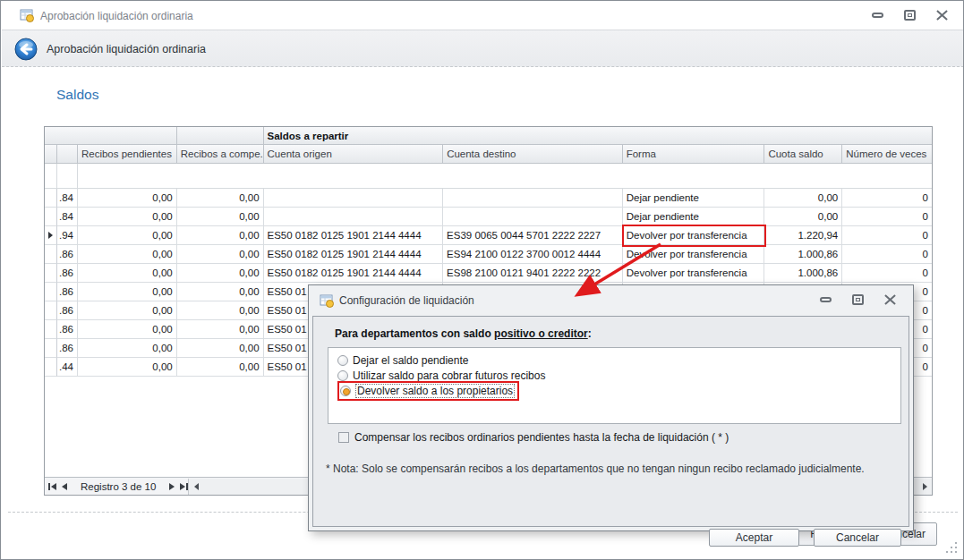  I want to click on dialog-close-icon, so click(890, 300).